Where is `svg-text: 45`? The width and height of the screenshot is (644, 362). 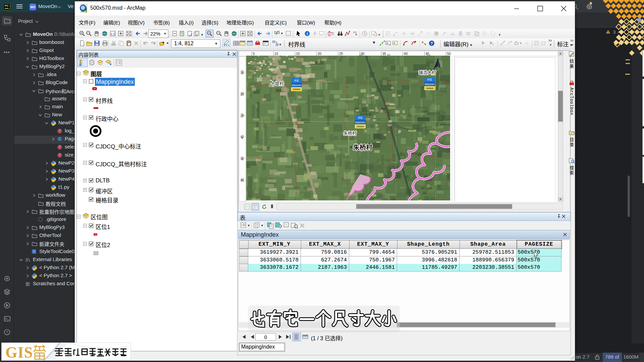 svg-text: 45 is located at coordinates (242, 137).